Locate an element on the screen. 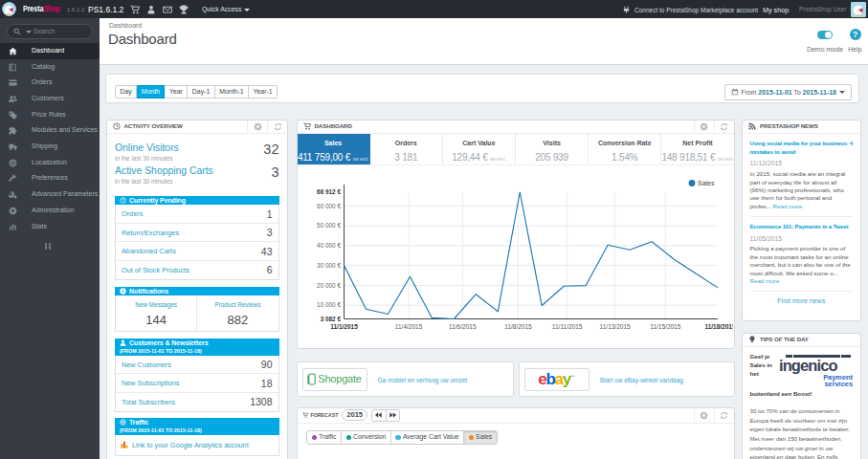  employees-icon is located at coordinates (151, 10).